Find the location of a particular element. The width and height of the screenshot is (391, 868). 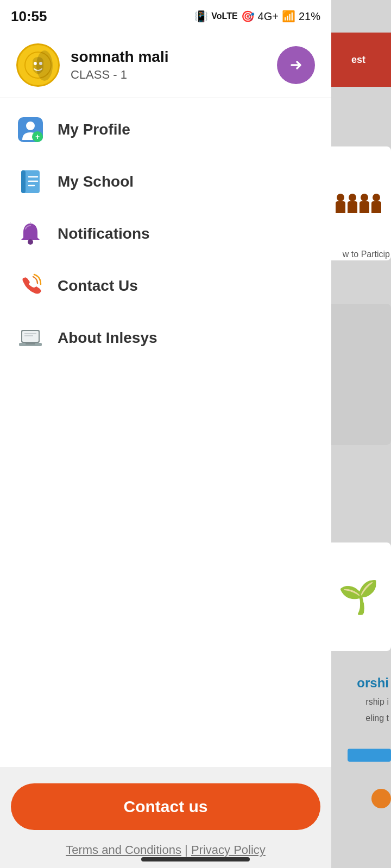

about-inlesys-icon is located at coordinates (30, 338).